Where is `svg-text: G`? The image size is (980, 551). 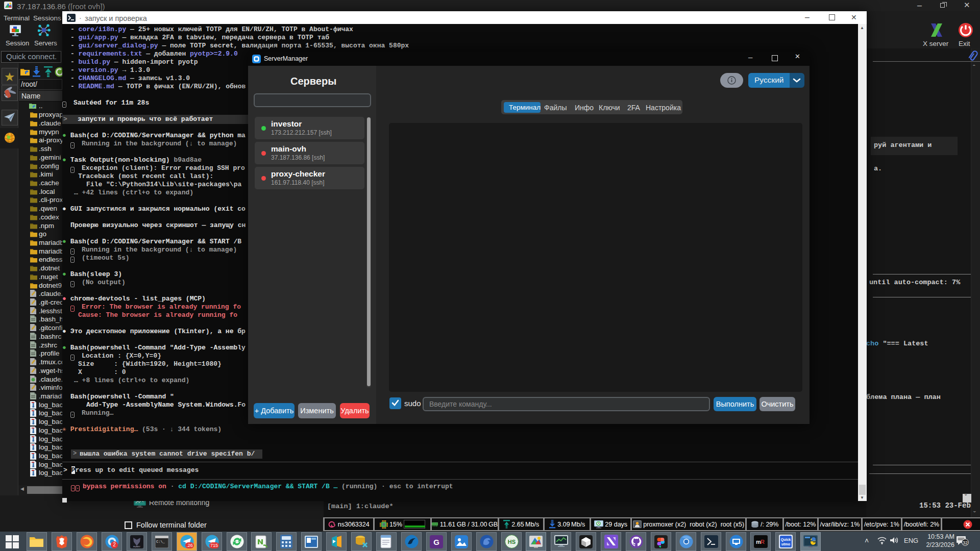
svg-text: G is located at coordinates (436, 542).